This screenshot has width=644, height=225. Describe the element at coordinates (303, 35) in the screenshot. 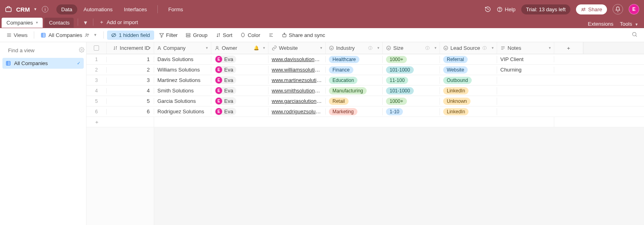

I see `share-sync-button: Share and sync` at that location.